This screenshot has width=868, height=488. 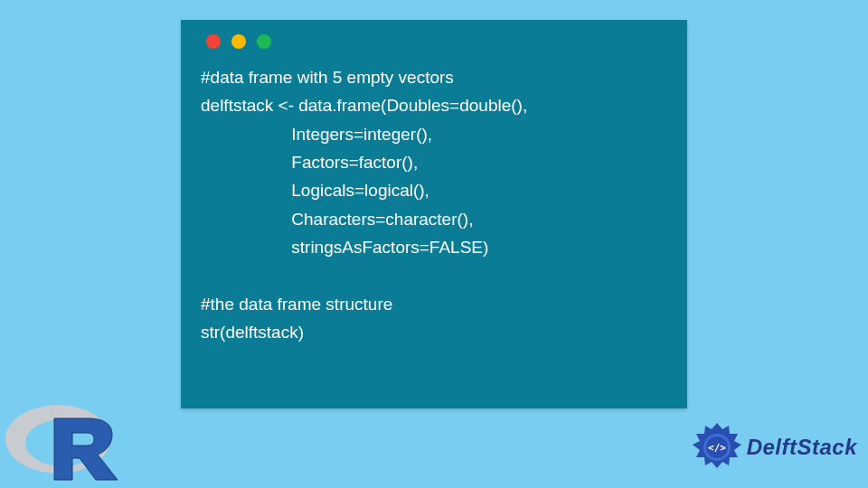 What do you see at coordinates (252, 333) in the screenshot?
I see `code-line: str(delftstack)` at bounding box center [252, 333].